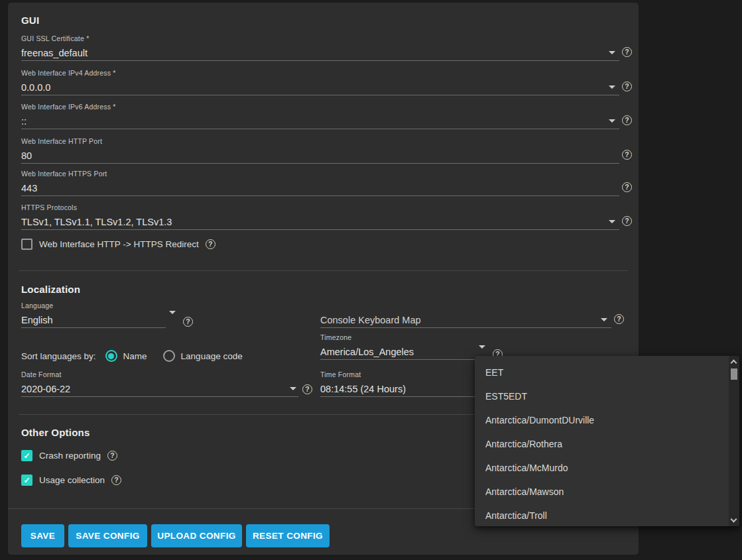 This screenshot has height=560, width=742. What do you see at coordinates (160, 390) in the screenshot?
I see `field-value: 2020-06-22` at bounding box center [160, 390].